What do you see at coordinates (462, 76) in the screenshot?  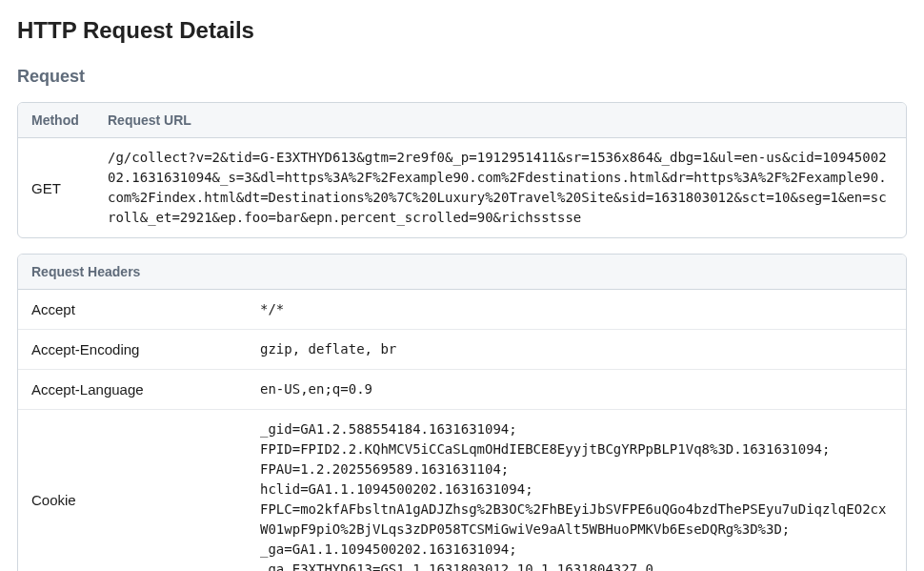 I see `section-request-title: Request` at bounding box center [462, 76].